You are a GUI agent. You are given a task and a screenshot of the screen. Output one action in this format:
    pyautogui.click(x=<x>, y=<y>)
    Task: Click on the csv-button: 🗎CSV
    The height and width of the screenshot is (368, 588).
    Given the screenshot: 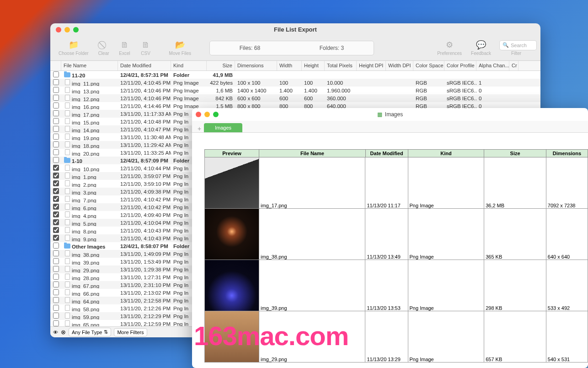 What is the action you would take?
    pyautogui.click(x=146, y=48)
    